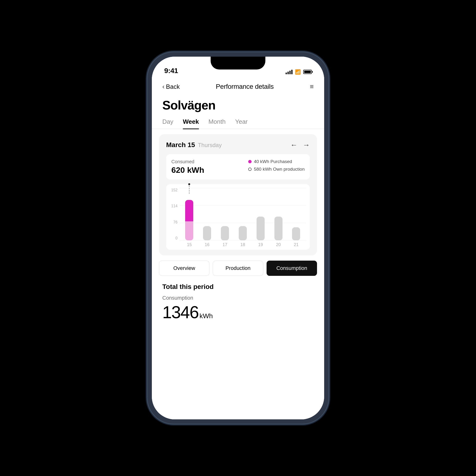 This screenshot has height=476, width=476. What do you see at coordinates (194, 145) in the screenshot?
I see `chart-date: March 15 Thursday` at bounding box center [194, 145].